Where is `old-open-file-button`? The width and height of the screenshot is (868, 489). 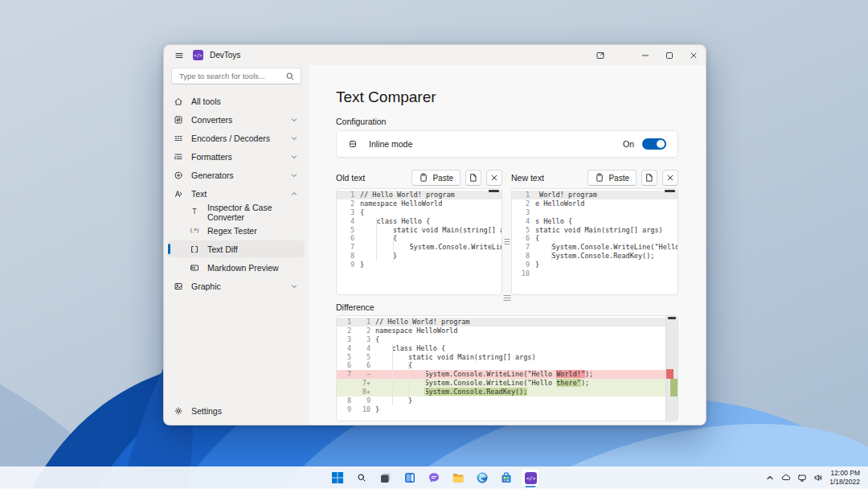 old-open-file-button is located at coordinates (473, 178).